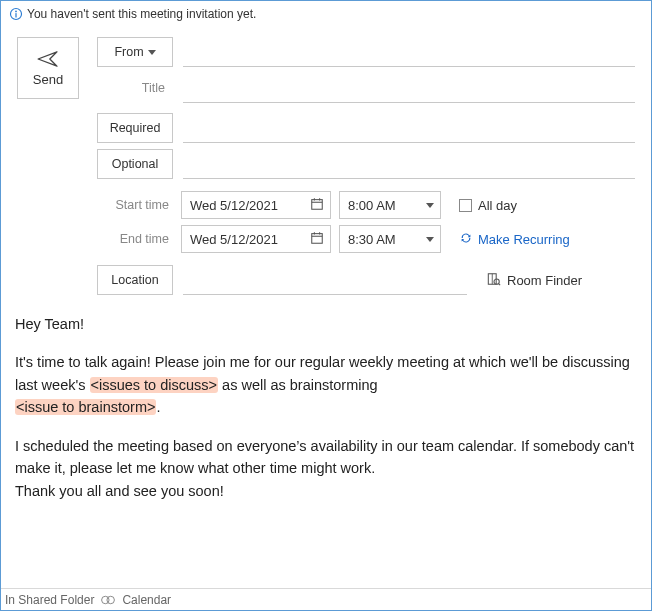 This screenshot has height=611, width=652. Describe the element at coordinates (154, 385) in the screenshot. I see `placeholder-issues: <issues to discuss>` at that location.